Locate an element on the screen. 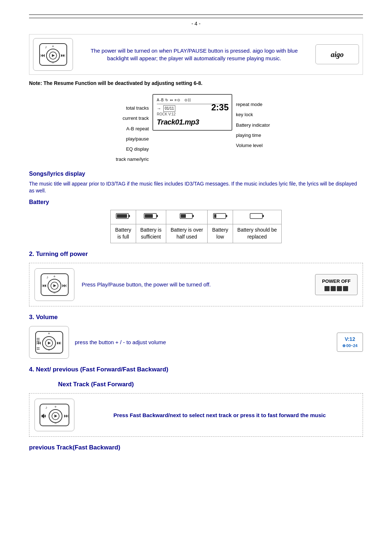 Image resolution: width=392 pixels, height=554 pixels. battery-label-low: Batterylow is located at coordinates (220, 233).